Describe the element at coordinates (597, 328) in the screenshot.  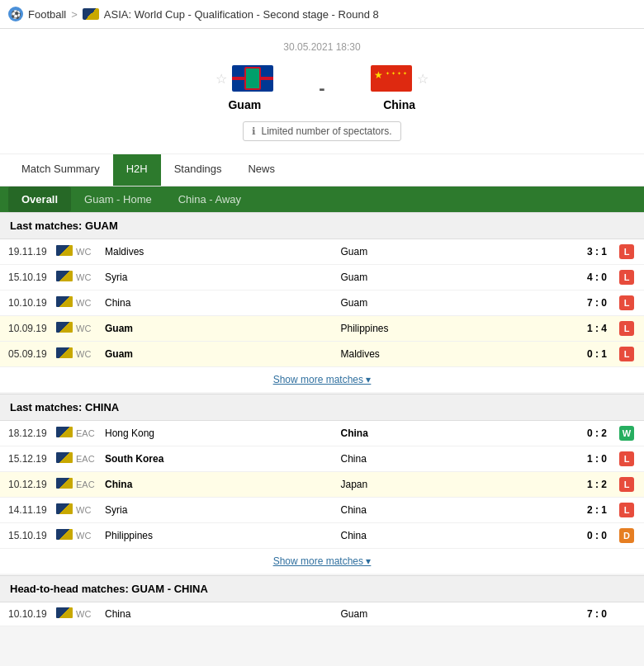
I see `match-score-cell: 1 : 4` at that location.